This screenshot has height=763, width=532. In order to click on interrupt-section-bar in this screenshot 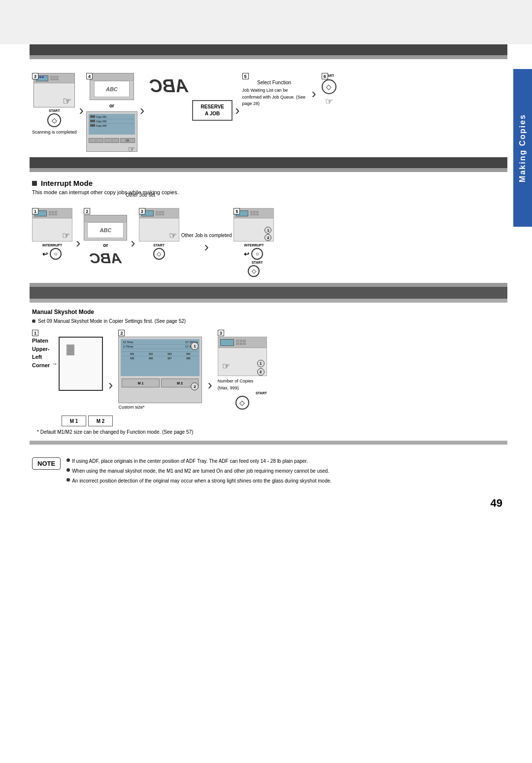, I will do `click(268, 163)`.